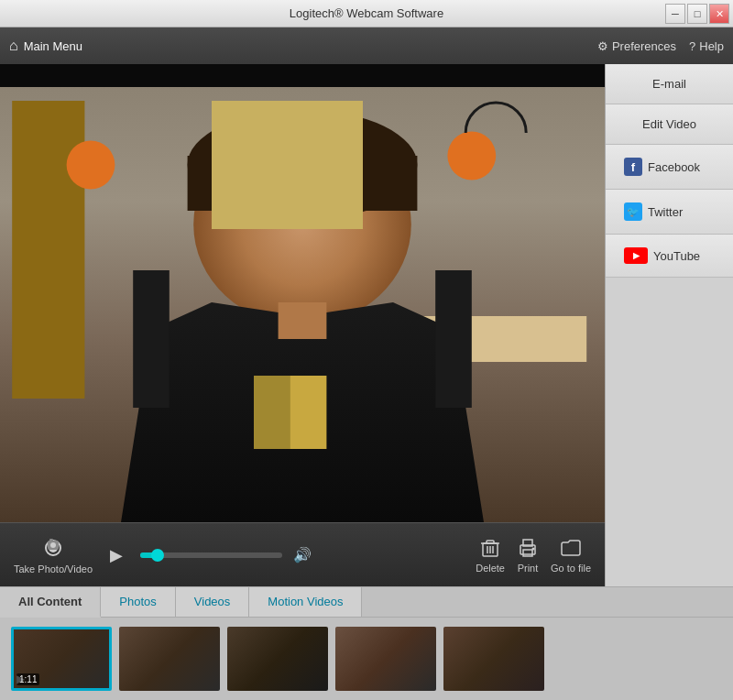 The height and width of the screenshot is (700, 733). I want to click on youtube-icon: ▶, so click(636, 256).